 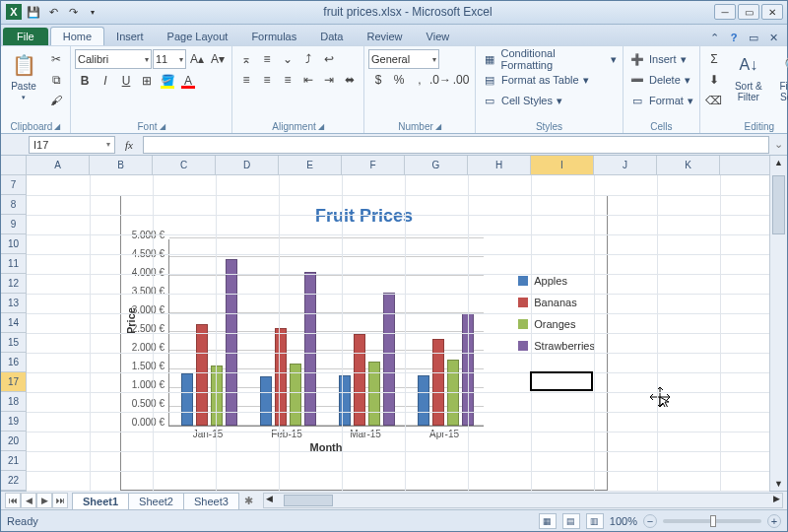 I want to click on row-header: 18, so click(x=14, y=402).